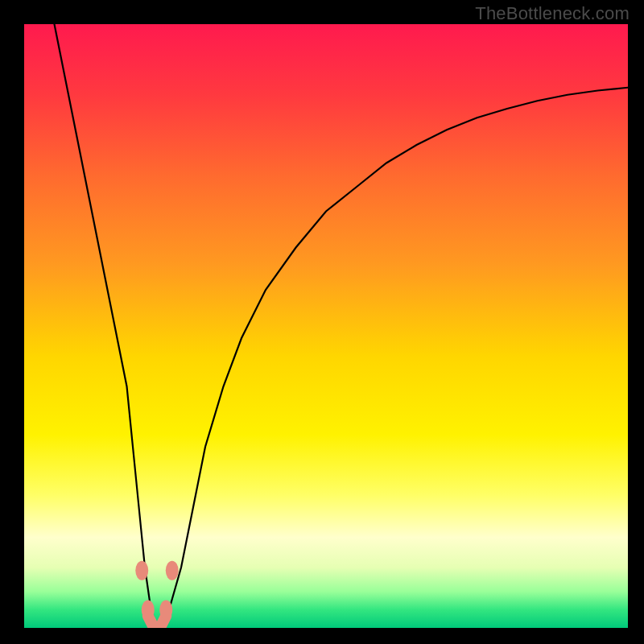 The height and width of the screenshot is (644, 644). What do you see at coordinates (552, 14) in the screenshot?
I see `watermark-text: TheBottleneck.com` at bounding box center [552, 14].